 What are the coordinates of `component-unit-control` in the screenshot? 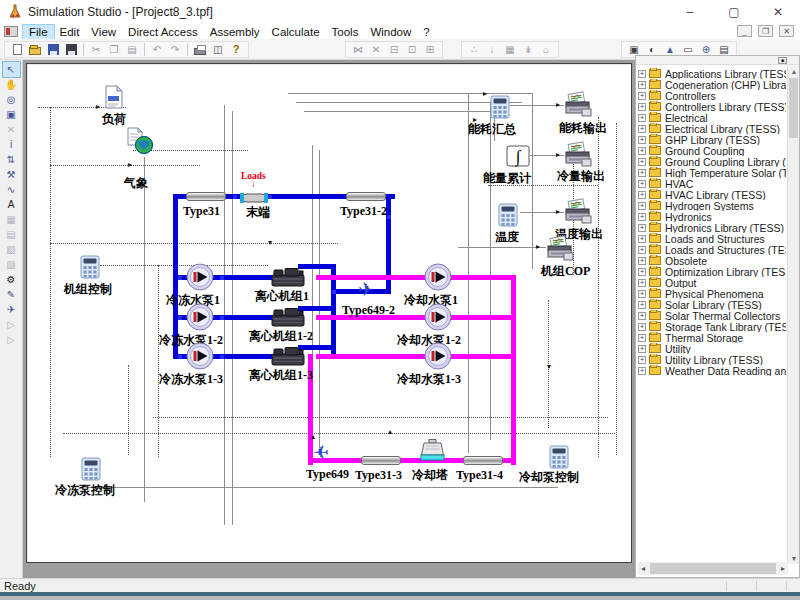 It's located at (90, 269).